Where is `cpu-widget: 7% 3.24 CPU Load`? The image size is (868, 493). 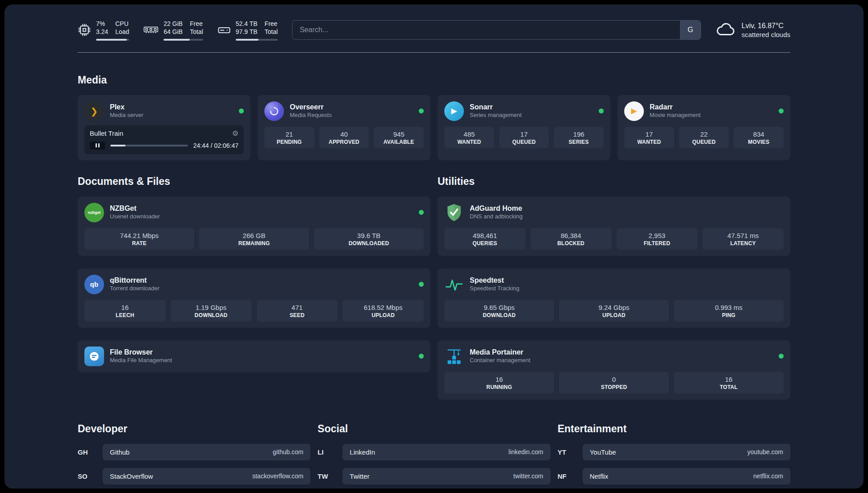 cpu-widget: 7% 3.24 CPU Load is located at coordinates (104, 30).